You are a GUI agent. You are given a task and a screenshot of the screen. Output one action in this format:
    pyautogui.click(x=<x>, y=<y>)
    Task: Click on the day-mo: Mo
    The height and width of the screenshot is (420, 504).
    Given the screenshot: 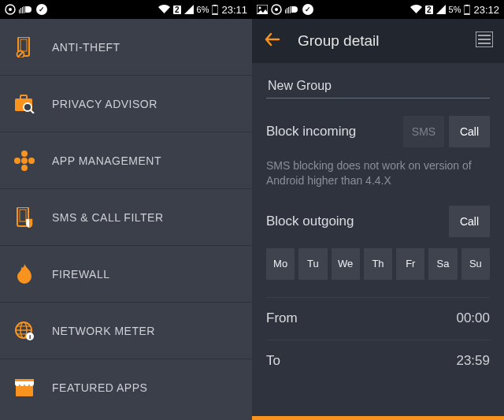 What is the action you would take?
    pyautogui.click(x=280, y=264)
    